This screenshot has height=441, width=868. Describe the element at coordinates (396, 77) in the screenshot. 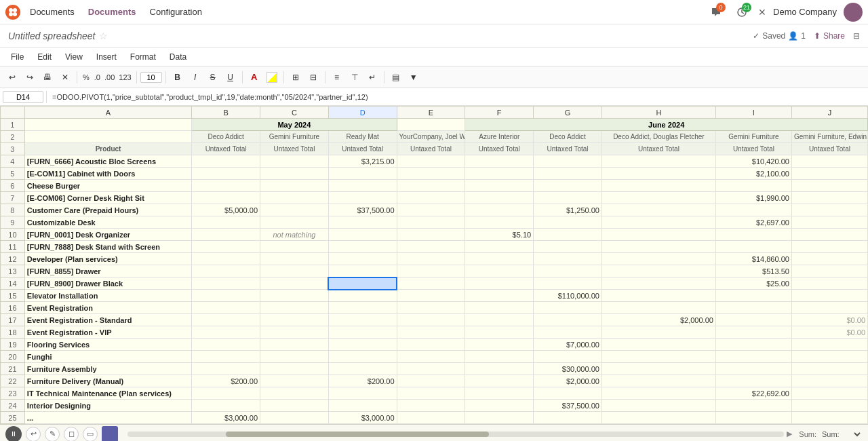

I see `cond-format-button: ▤` at that location.